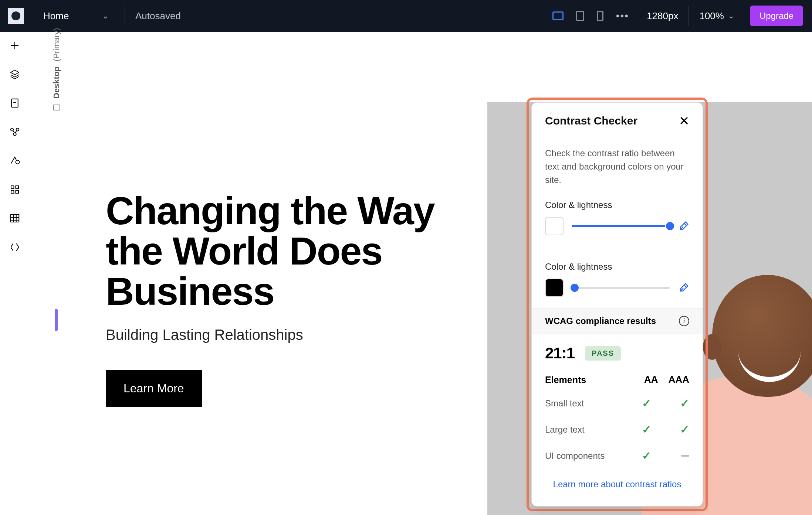  I want to click on site-header-placeholder, so click(443, 76).